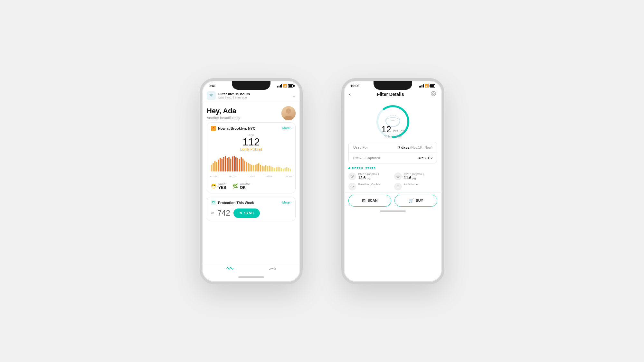 The height and width of the screenshot is (362, 644). Describe the element at coordinates (247, 213) in the screenshot. I see `sync-button: ↻ SYNC` at that location.